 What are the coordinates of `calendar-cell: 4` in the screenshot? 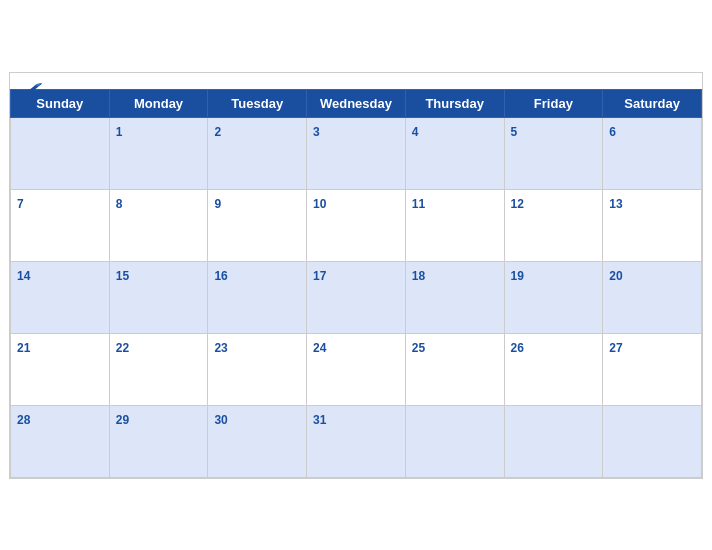 It's located at (454, 153).